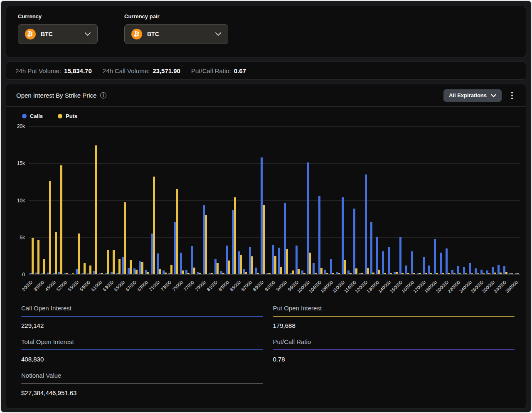 The height and width of the screenshot is (413, 532). I want to click on expirations-dropdown: All Expirations, so click(473, 96).